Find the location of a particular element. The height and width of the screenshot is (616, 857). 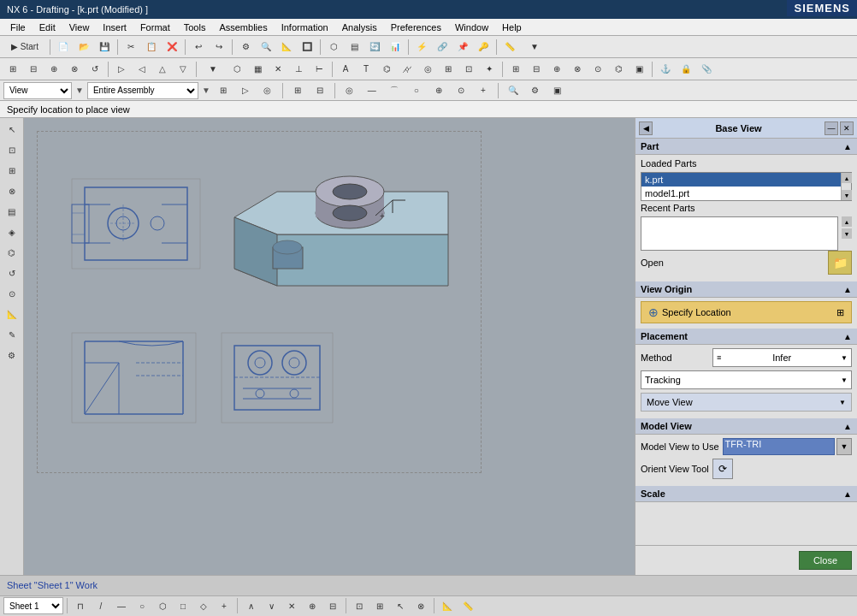

vb-btn-10: ⊕ is located at coordinates (439, 91).